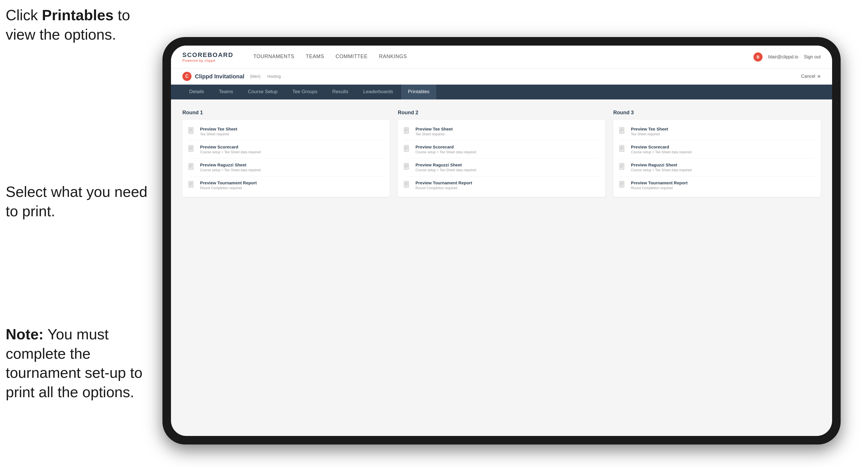 Image resolution: width=868 pixels, height=467 pixels. Describe the element at coordinates (783, 57) in the screenshot. I see `user-email: blair@clippd.io` at that location.